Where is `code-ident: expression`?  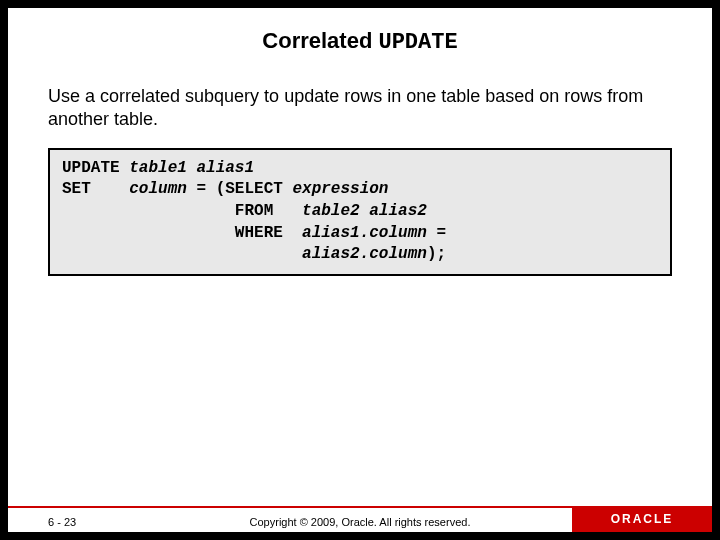
code-ident: expression is located at coordinates (340, 189).